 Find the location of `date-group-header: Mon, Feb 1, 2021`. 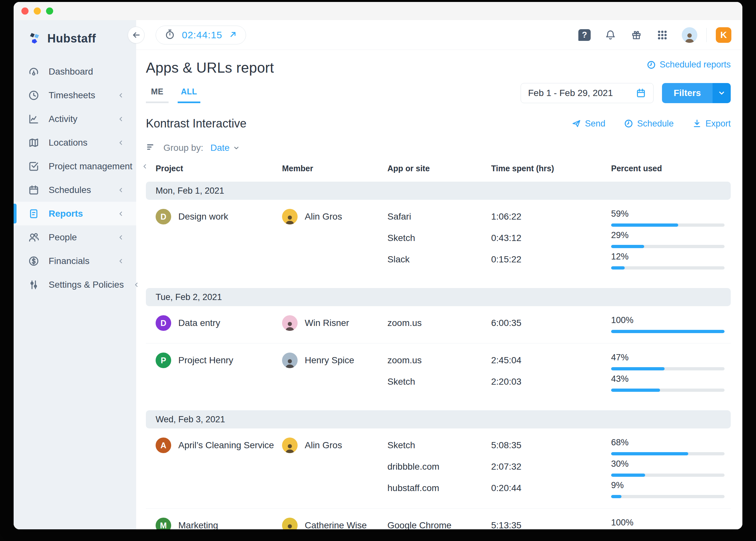

date-group-header: Mon, Feb 1, 2021 is located at coordinates (438, 191).